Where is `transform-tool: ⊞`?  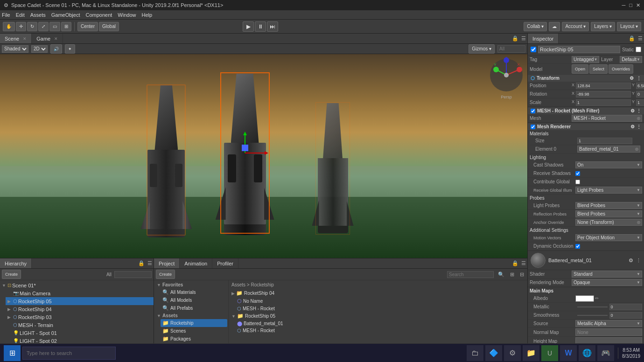 transform-tool: ⊞ is located at coordinates (66, 27).